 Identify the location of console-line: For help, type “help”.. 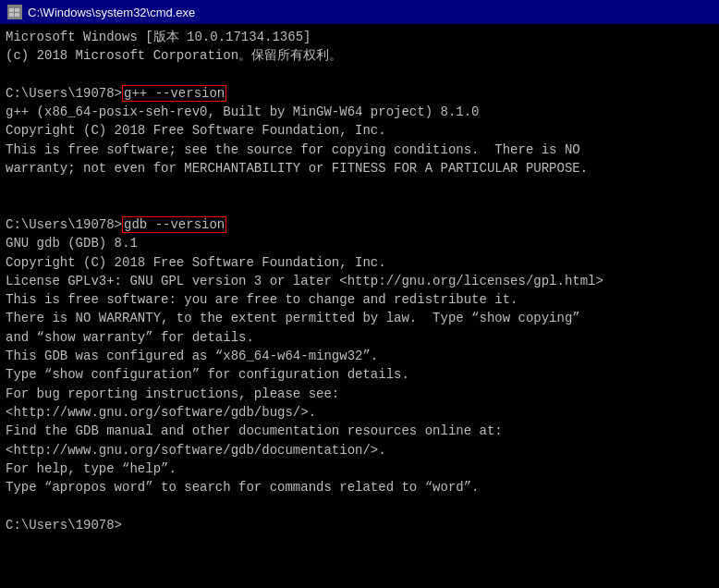
(360, 469).